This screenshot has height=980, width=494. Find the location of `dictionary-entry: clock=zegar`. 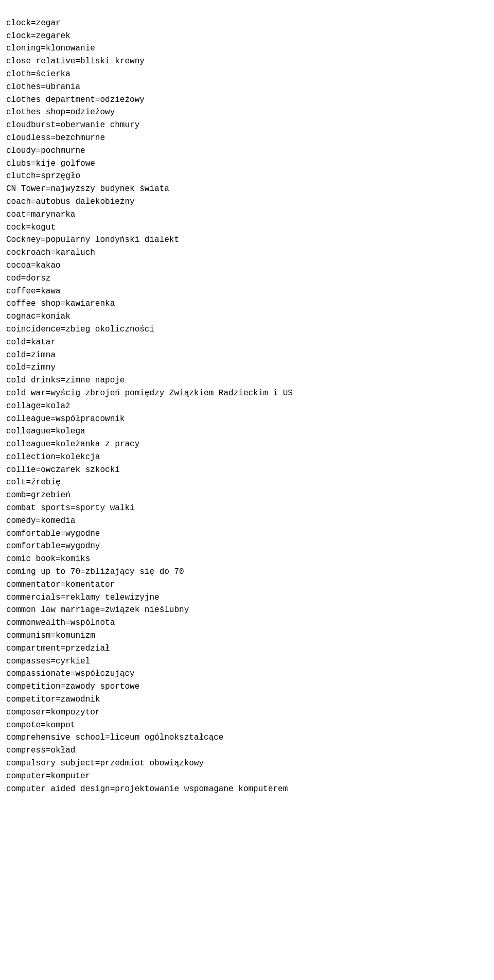

dictionary-entry: clock=zegar is located at coordinates (247, 24).